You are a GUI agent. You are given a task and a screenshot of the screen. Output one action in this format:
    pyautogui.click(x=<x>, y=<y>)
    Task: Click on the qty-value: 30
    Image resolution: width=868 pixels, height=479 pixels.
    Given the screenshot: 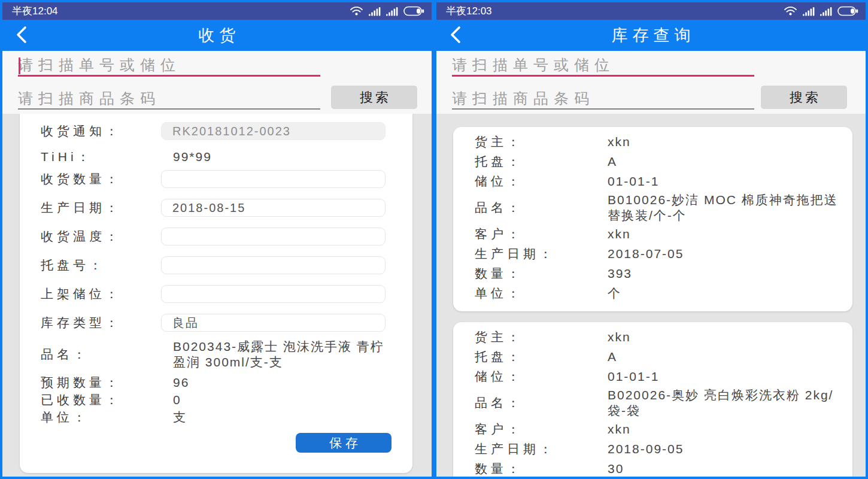 What is the action you would take?
    pyautogui.click(x=615, y=469)
    